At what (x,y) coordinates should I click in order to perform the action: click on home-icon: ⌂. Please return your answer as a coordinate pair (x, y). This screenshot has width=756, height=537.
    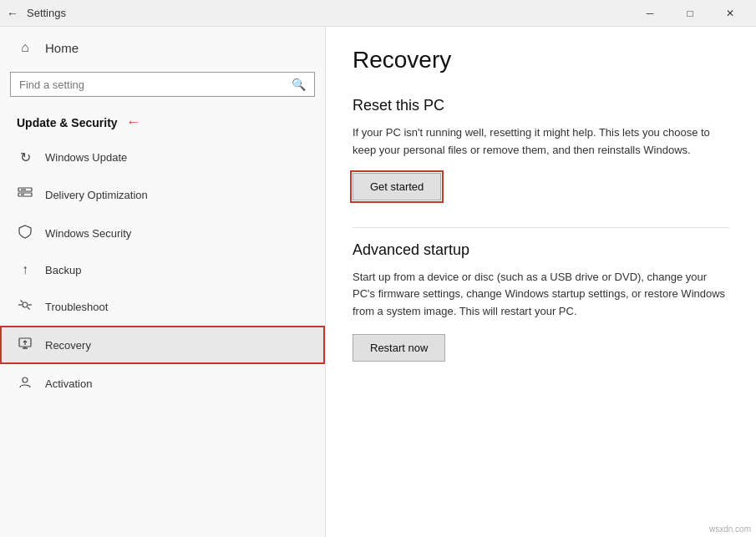
    Looking at the image, I should click on (25, 48).